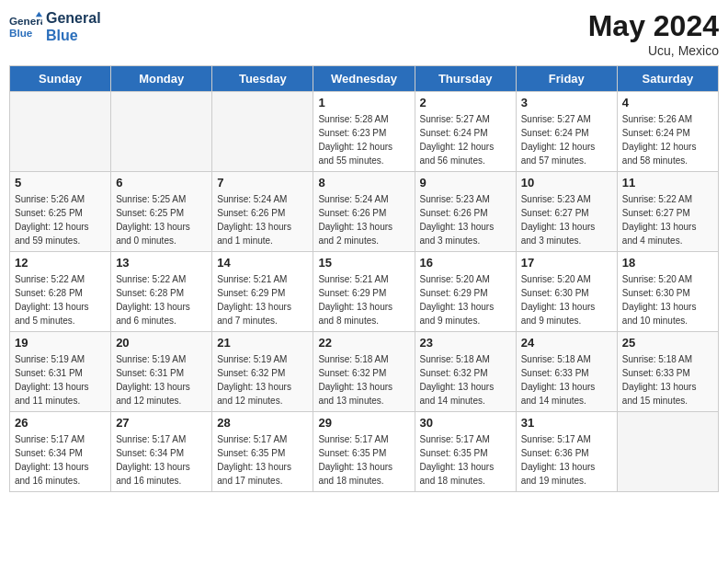 Image resolution: width=728 pixels, height=563 pixels. Describe the element at coordinates (364, 342) in the screenshot. I see `day-number: 22` at that location.